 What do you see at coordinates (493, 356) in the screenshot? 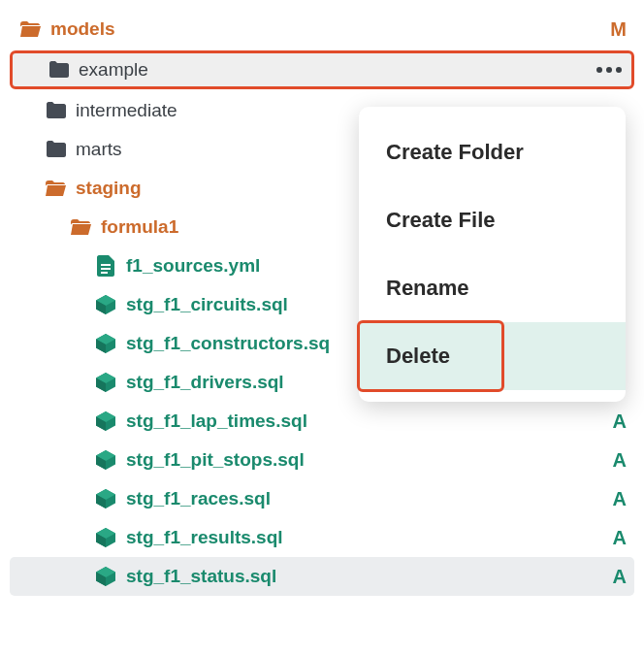
I see `menu-delete: Delete` at bounding box center [493, 356].